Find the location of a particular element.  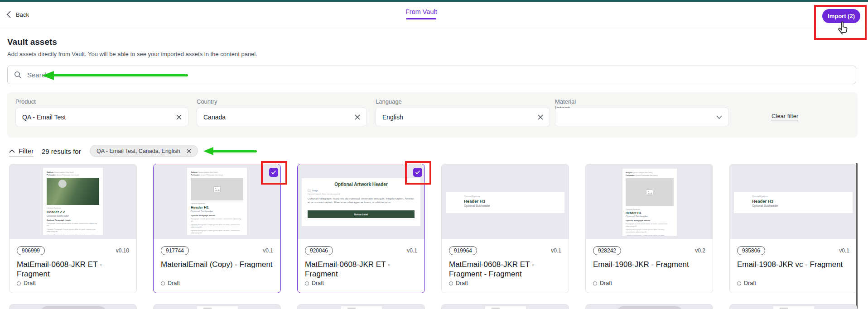

back-button: Back is located at coordinates (18, 14).